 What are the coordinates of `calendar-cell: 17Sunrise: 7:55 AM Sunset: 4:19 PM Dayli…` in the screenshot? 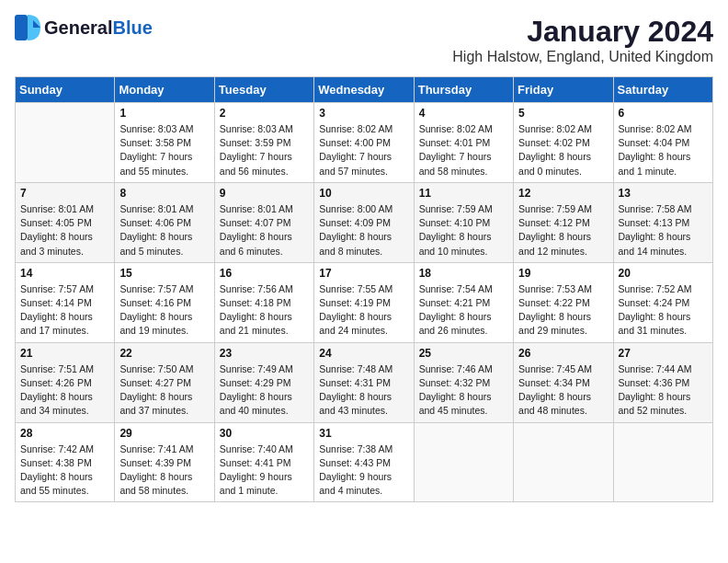 It's located at (364, 302).